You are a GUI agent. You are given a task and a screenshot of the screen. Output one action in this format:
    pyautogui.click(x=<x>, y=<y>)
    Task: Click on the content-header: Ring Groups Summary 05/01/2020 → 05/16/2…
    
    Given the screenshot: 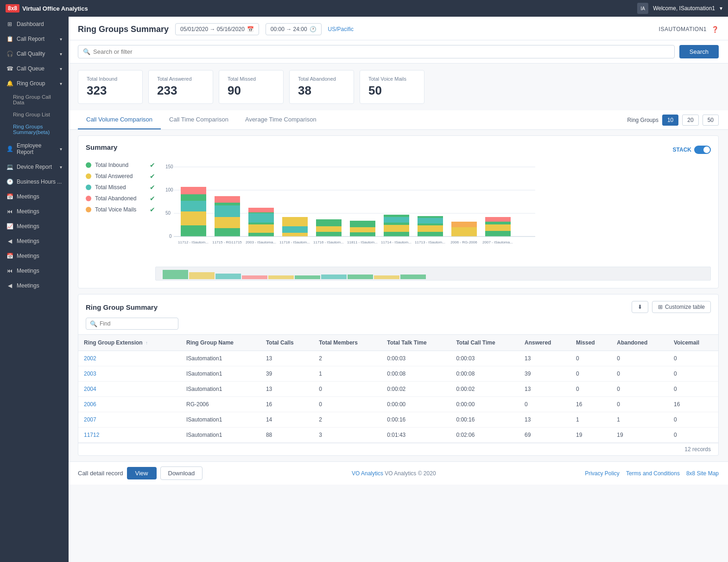 What is the action you would take?
    pyautogui.click(x=399, y=29)
    